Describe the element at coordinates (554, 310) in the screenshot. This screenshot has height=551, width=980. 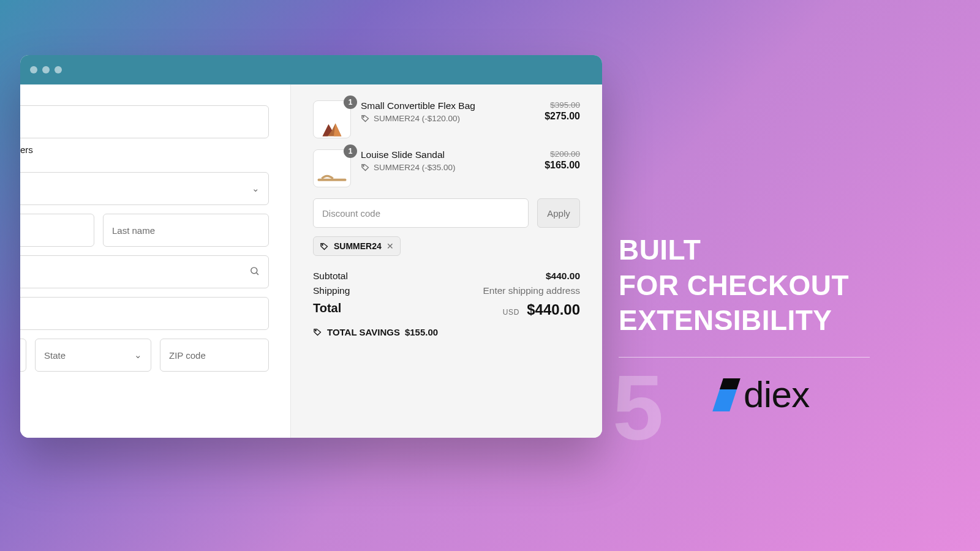
I see `total-value: $440.00` at that location.